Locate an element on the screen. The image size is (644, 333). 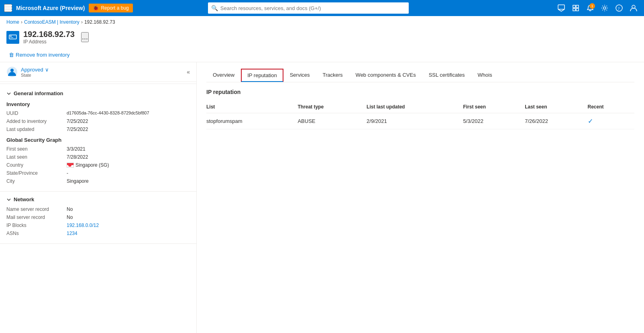
city-label: City is located at coordinates (35, 181).